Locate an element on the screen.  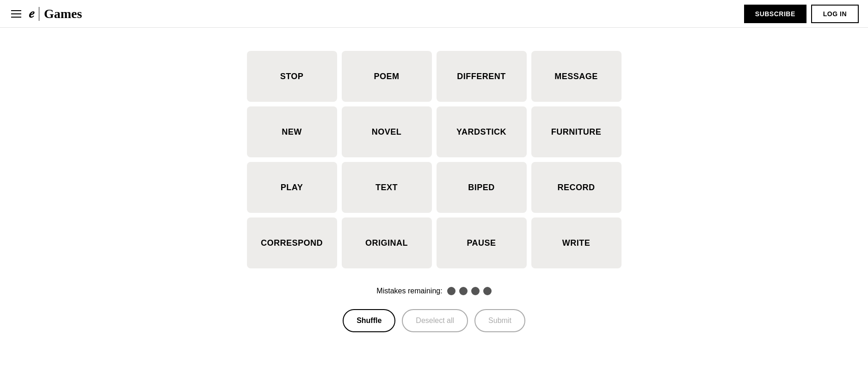
action-buttons: Shuffle Deselect all Submit is located at coordinates (434, 321).